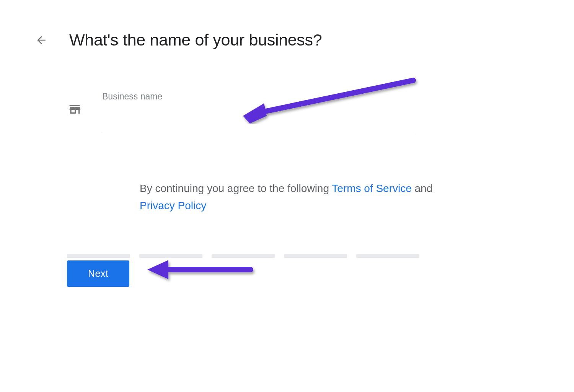  I want to click on business-name-input, so click(259, 125).